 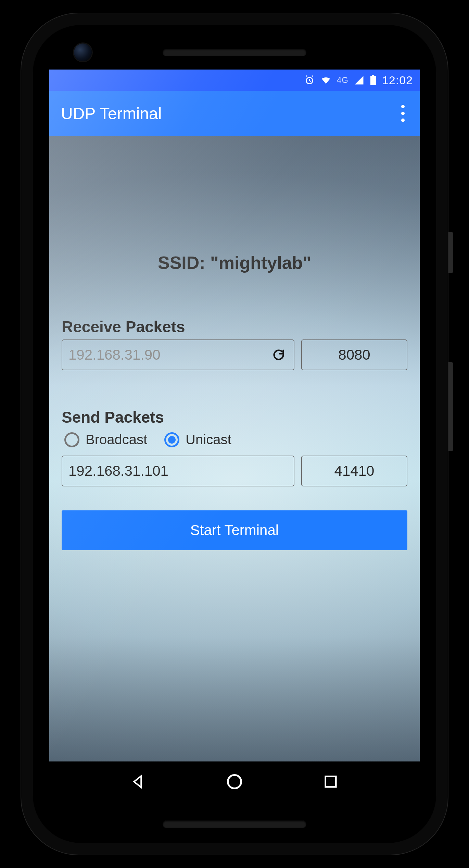 What do you see at coordinates (279, 355) in the screenshot?
I see `refresh-ip-button` at bounding box center [279, 355].